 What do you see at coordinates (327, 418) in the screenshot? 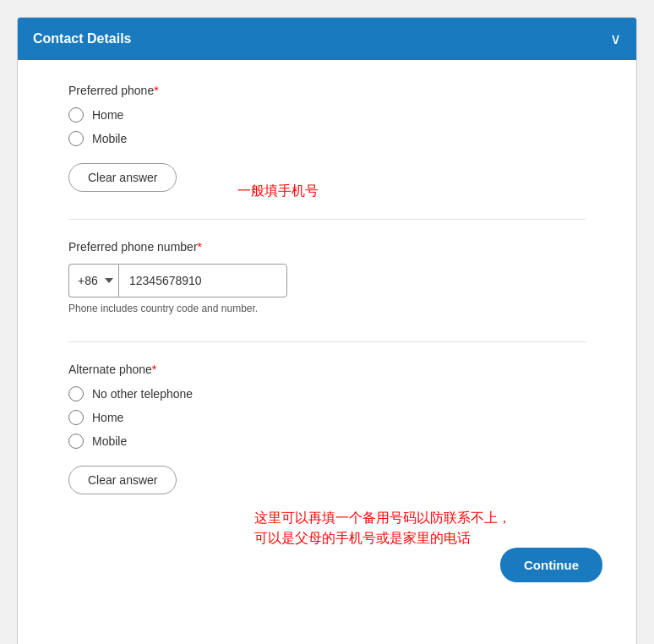
I see `alternate-phone-home-option: Home` at bounding box center [327, 418].